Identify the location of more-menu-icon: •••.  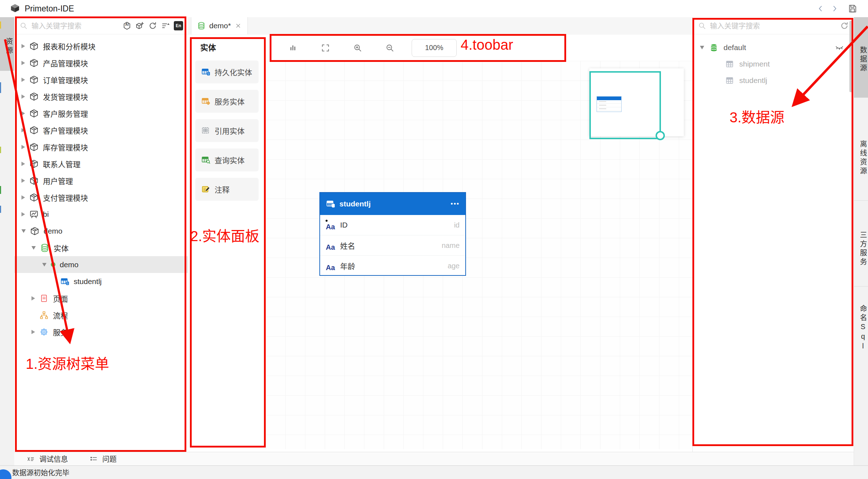
(455, 204).